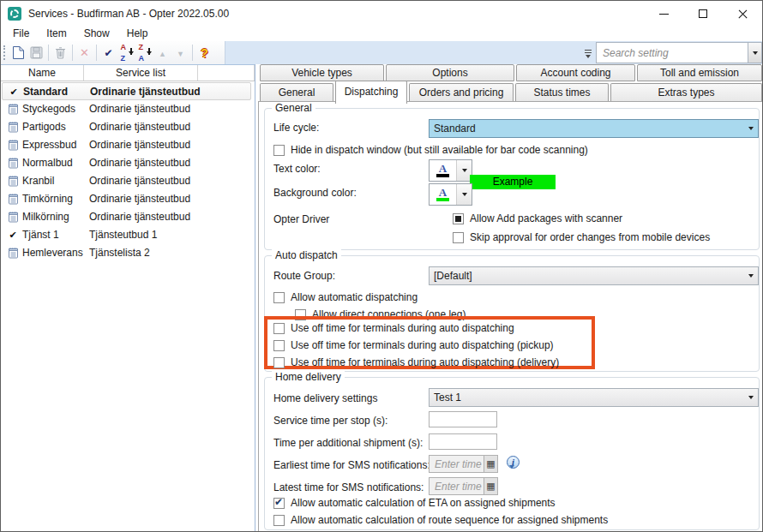 Image resolution: width=763 pixels, height=532 pixels. I want to click on row-name: Standard, so click(45, 93).